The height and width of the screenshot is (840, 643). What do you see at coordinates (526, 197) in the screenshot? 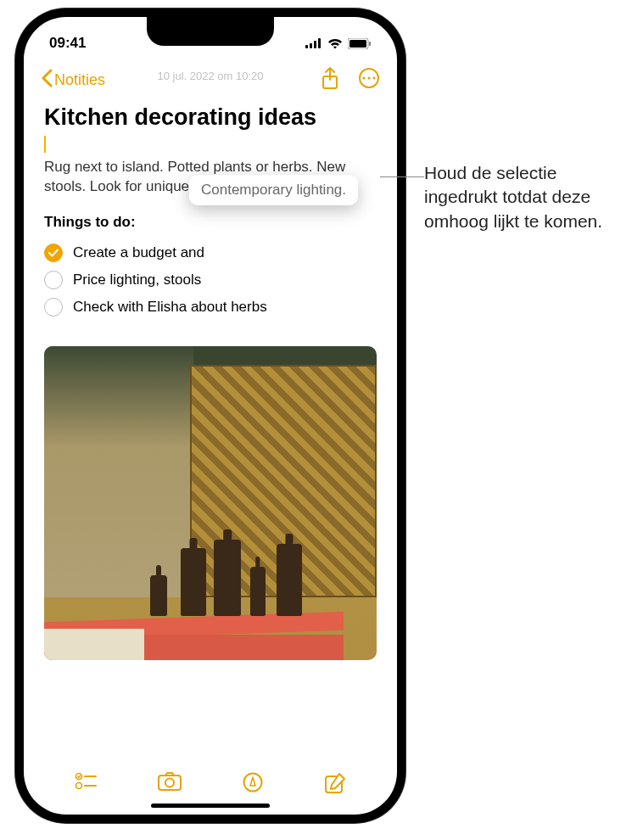
I see `callout-text: Houd de selectie ingedrukt totdat deze o…` at bounding box center [526, 197].